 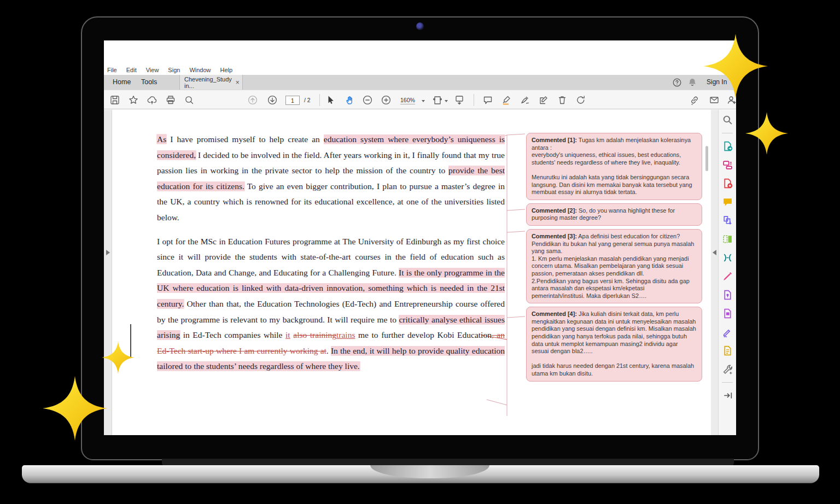 I want to click on main-toolbar: / 2 160%, so click(x=420, y=99).